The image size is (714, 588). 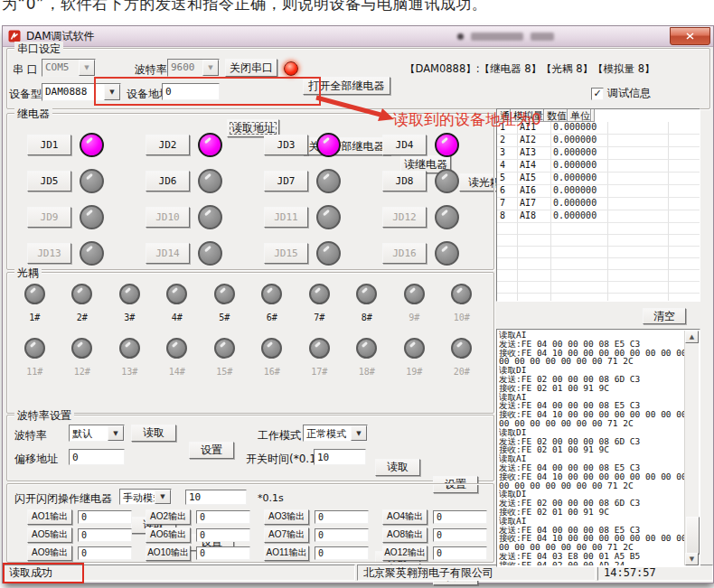 I want to click on analog-table-header-cell: 数值, so click(x=556, y=116).